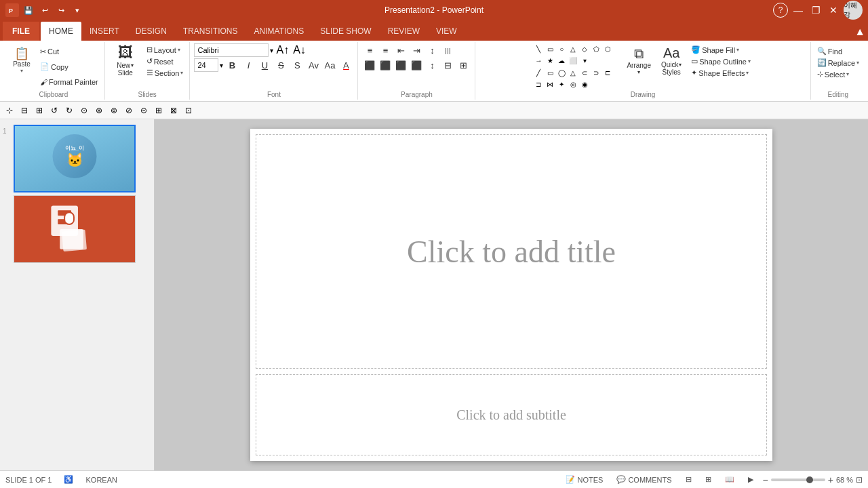  I want to click on shape2-8: ⊐, so click(538, 84).